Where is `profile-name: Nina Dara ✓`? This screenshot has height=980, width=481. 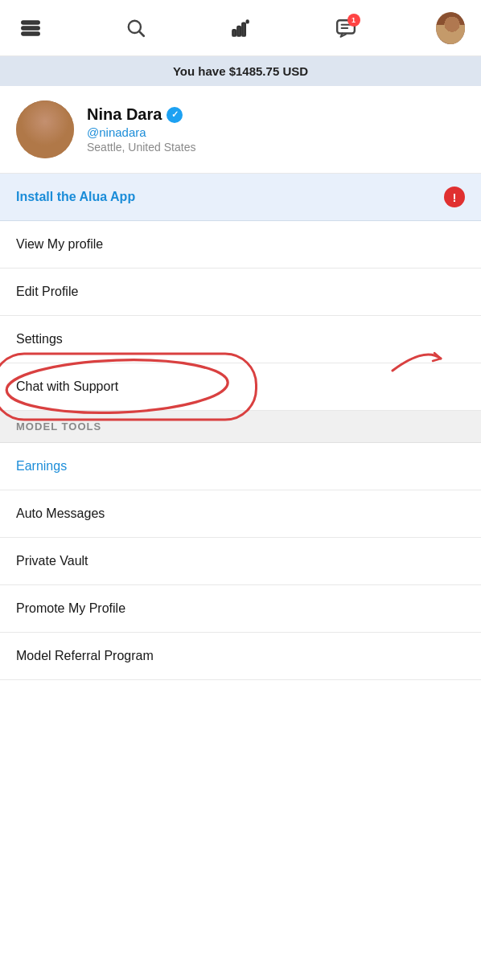 profile-name: Nina Dara ✓ is located at coordinates (276, 114).